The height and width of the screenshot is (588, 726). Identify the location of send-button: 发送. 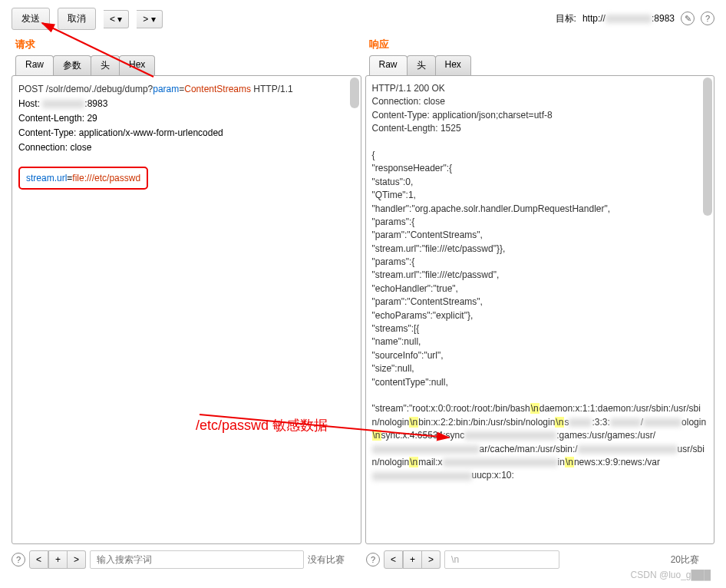
(31, 18).